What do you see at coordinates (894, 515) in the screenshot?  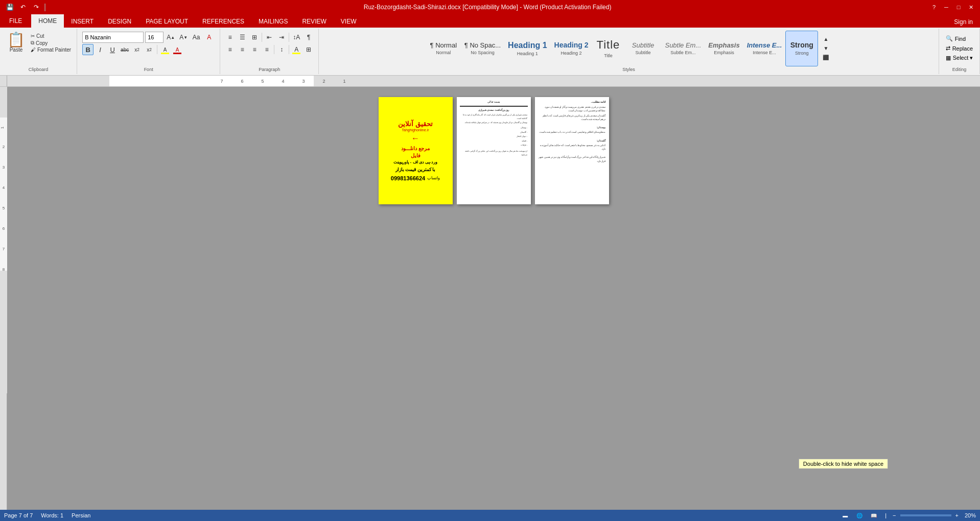 I see `zoom-minus: −` at bounding box center [894, 515].